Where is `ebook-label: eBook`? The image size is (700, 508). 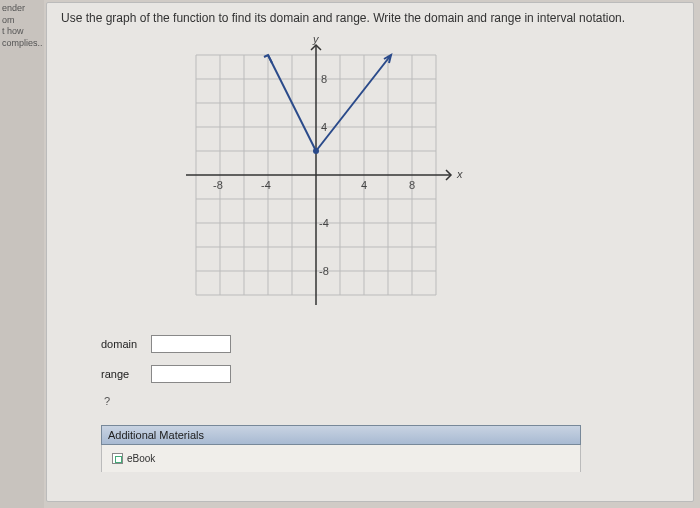
ebook-label: eBook is located at coordinates (141, 458).